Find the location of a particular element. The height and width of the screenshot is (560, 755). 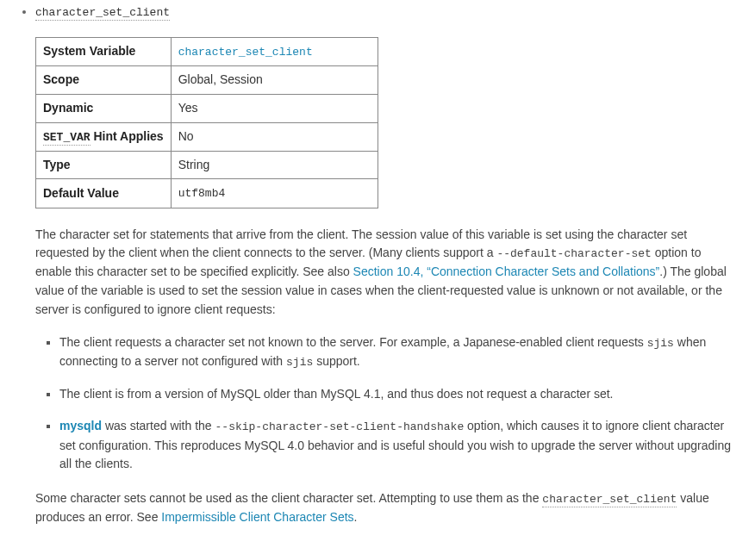

prop-value: utf8mb4 is located at coordinates (274, 193).